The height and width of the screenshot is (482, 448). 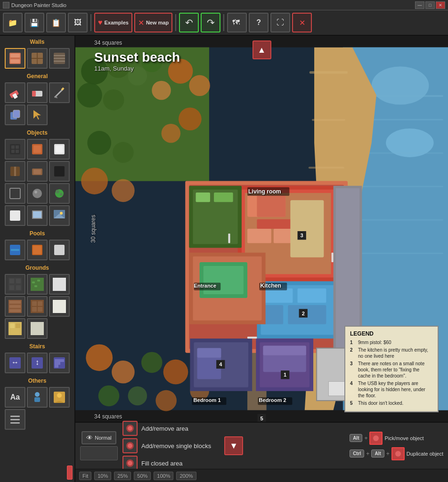 I want to click on view-mode-button: 👁 Normal, so click(x=99, y=438).